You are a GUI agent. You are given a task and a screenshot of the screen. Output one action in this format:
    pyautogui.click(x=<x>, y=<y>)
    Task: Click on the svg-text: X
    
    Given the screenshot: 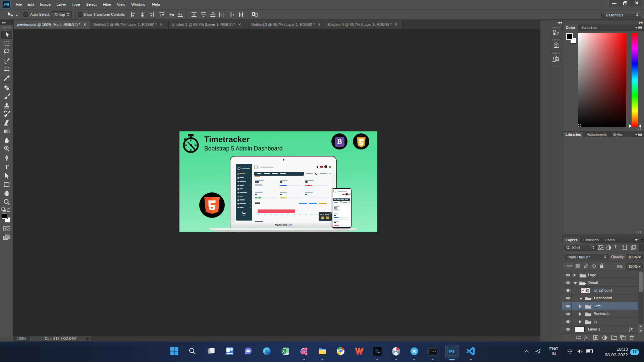 What is the action you would take?
    pyautogui.click(x=284, y=351)
    